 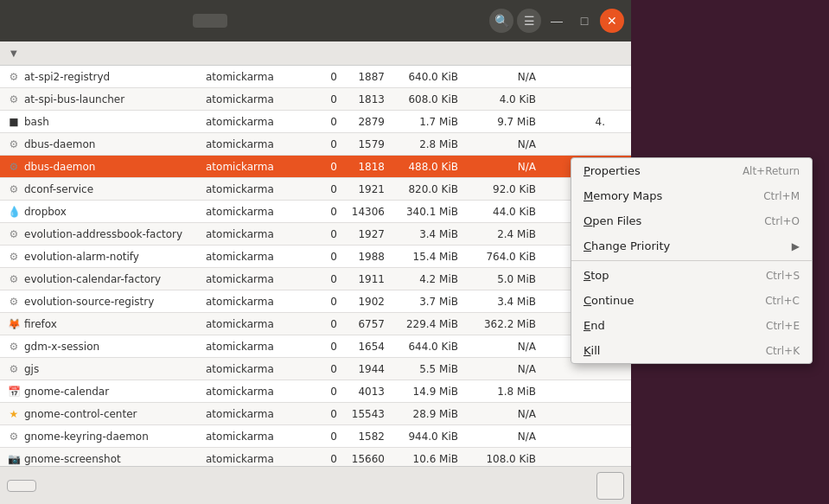 I want to click on process-name: ⚙ dconf-service, so click(x=103, y=189).